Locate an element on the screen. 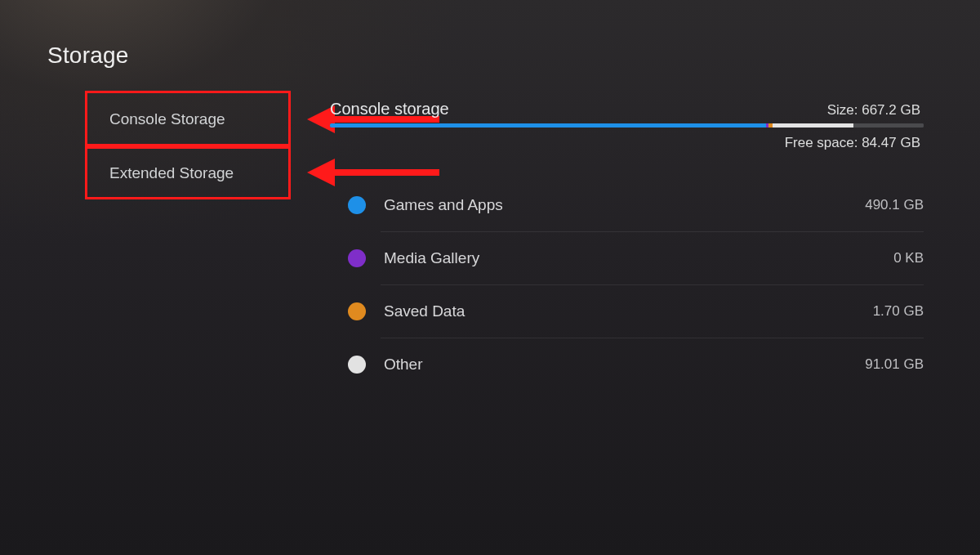 The height and width of the screenshot is (555, 980). storage-size-label: Size: 667.2 GB is located at coordinates (874, 110).